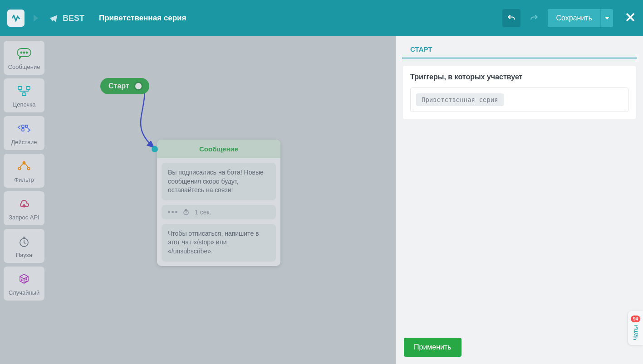 The width and height of the screenshot is (643, 364). What do you see at coordinates (511, 18) in the screenshot?
I see `undo-button` at bounding box center [511, 18].